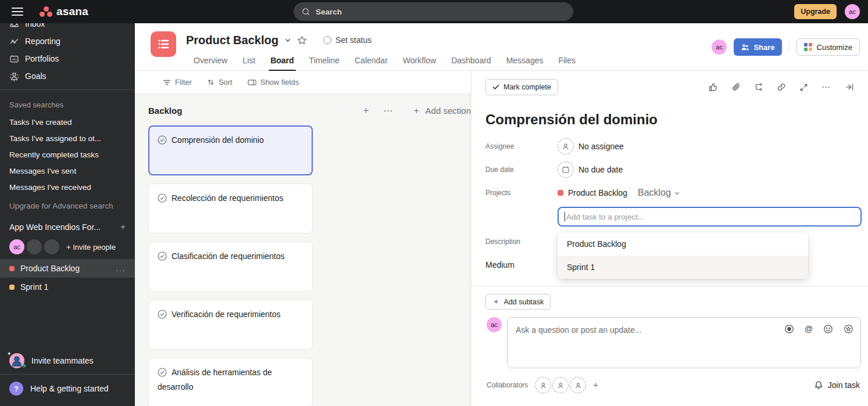 Image resolution: width=868 pixels, height=406 pixels. I want to click on tab-overview: Overview, so click(210, 62).